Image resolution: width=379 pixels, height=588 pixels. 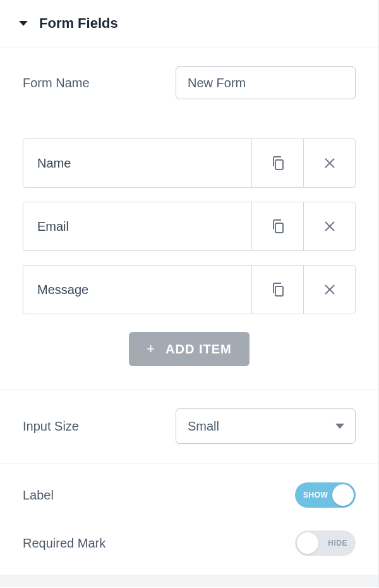 I want to click on input-size-value: Small, so click(x=203, y=426).